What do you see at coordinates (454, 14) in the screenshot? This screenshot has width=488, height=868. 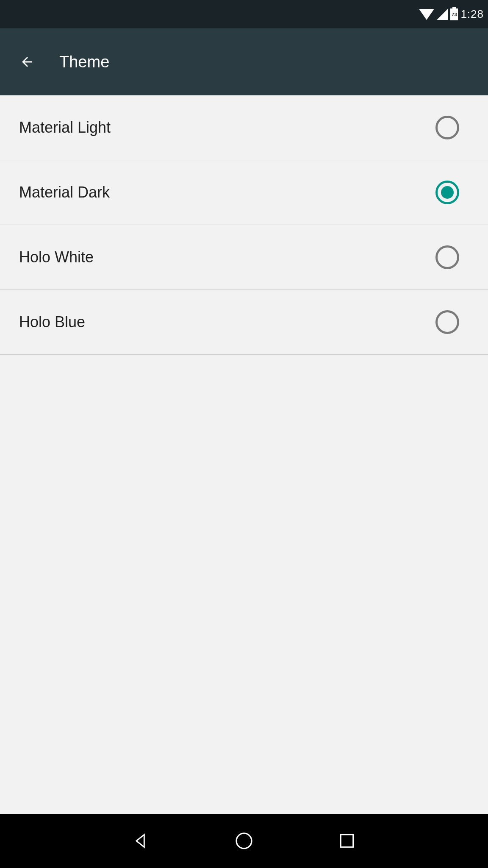 I see `battery-icon: 73` at bounding box center [454, 14].